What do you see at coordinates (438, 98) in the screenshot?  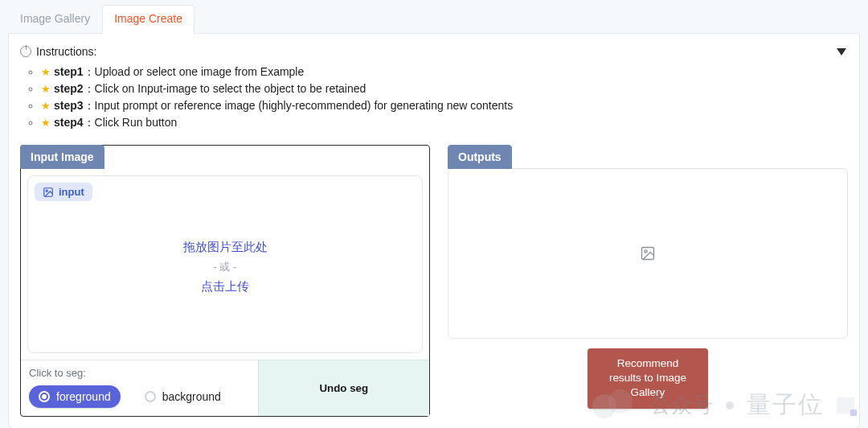 I see `instructions-list: ★step1：Upload or select one image from E…` at bounding box center [438, 98].